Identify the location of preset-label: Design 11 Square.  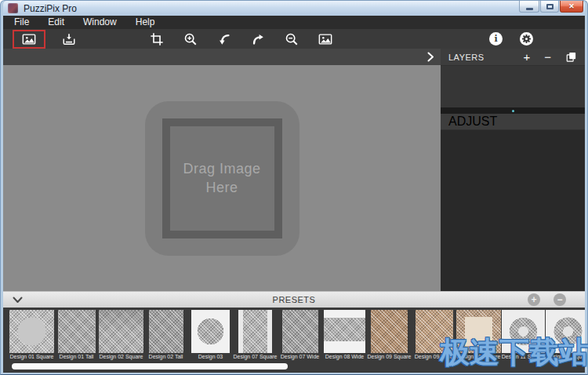
(524, 357).